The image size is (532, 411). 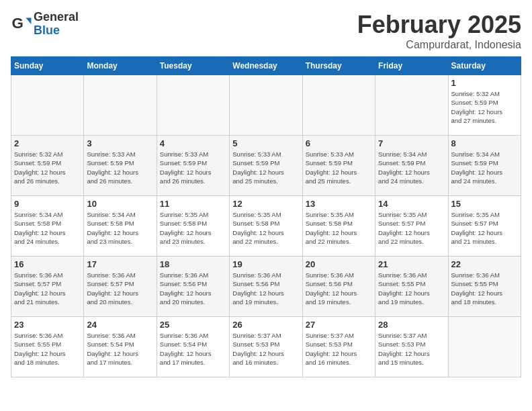 What do you see at coordinates (48, 226) in the screenshot?
I see `calendar-cell: 9Sunrise: 5:34 AM Sunset: 5:58 PM Daylig…` at bounding box center [48, 226].